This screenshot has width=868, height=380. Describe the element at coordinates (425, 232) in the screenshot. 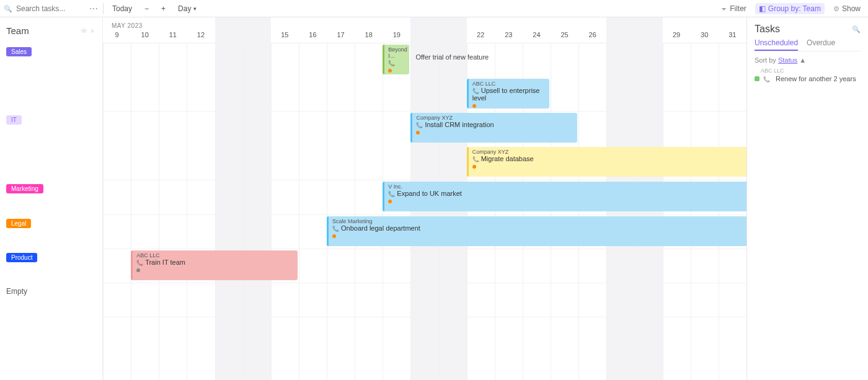

I see `timeline-lane: Scale MarketingOnboard legal department` at that location.